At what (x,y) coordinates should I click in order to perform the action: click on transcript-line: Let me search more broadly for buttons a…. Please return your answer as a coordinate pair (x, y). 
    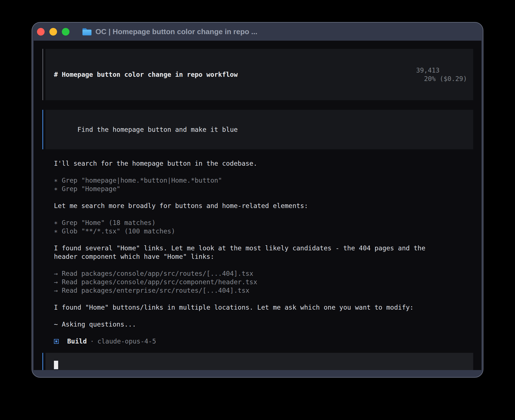
    Looking at the image, I should click on (264, 206).